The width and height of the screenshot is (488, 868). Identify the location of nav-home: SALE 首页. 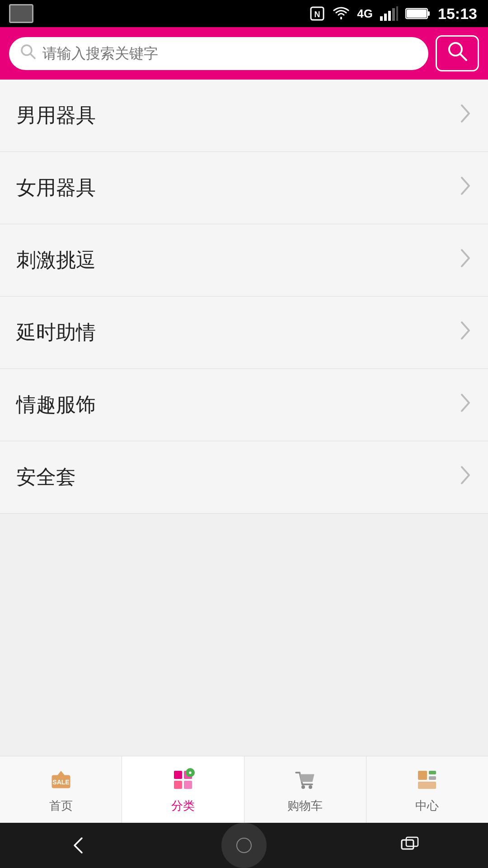
(61, 789).